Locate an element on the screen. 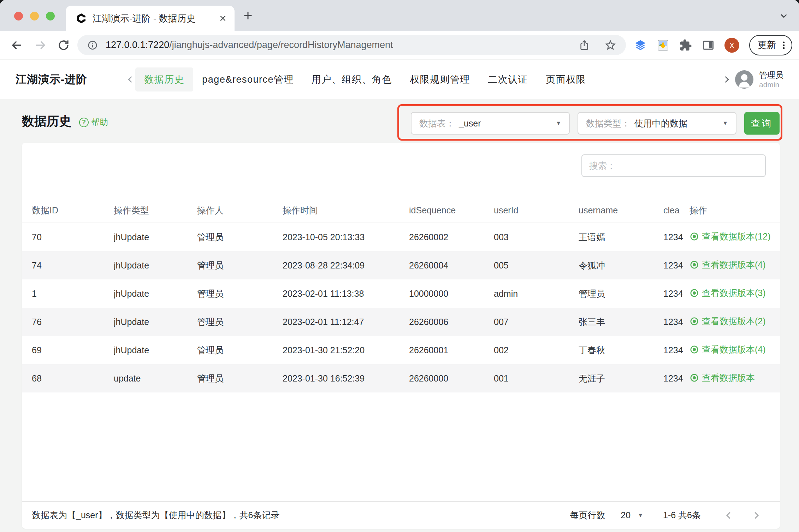  data-type-select-label: 数据类型： is located at coordinates (608, 124).